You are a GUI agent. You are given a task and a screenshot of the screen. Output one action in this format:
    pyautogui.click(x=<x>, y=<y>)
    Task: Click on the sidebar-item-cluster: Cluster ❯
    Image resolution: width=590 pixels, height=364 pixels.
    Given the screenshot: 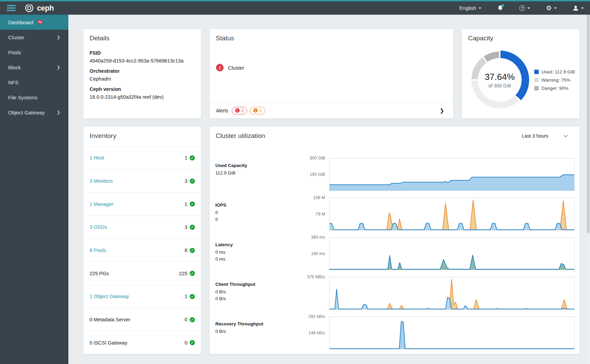 What is the action you would take?
    pyautogui.click(x=34, y=37)
    